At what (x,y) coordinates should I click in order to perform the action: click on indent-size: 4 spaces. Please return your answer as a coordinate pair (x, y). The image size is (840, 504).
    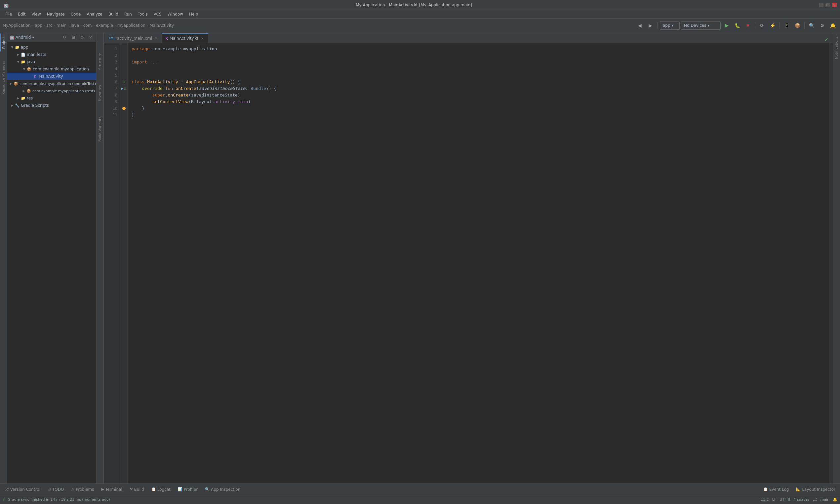
    Looking at the image, I should click on (802, 500).